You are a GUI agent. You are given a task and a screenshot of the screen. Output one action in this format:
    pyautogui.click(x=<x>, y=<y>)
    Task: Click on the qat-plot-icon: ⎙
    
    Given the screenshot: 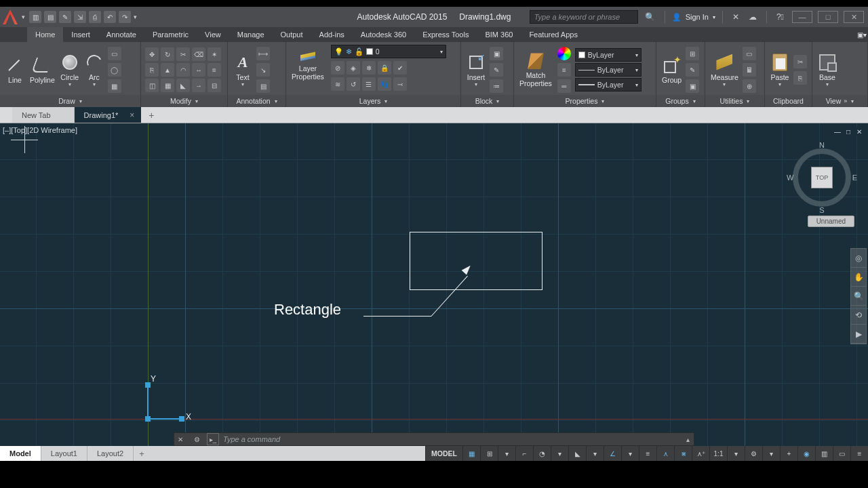 What is the action you would take?
    pyautogui.click(x=95, y=17)
    